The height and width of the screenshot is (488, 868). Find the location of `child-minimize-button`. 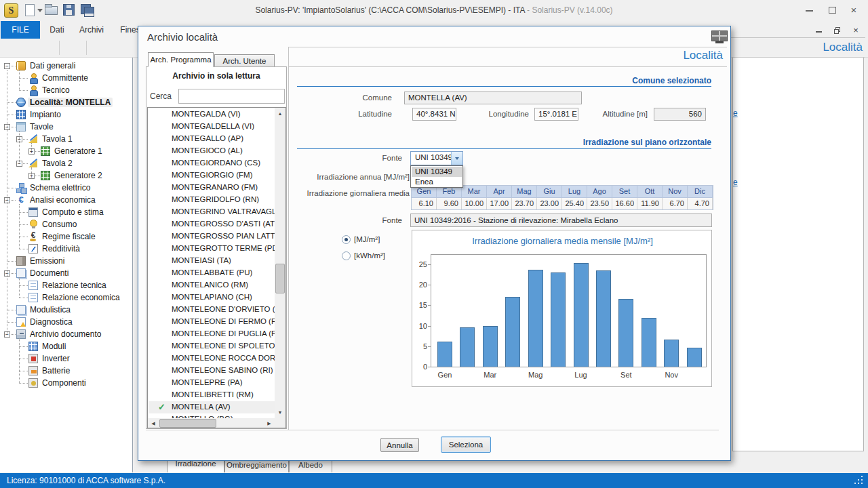

child-minimize-button is located at coordinates (819, 30).